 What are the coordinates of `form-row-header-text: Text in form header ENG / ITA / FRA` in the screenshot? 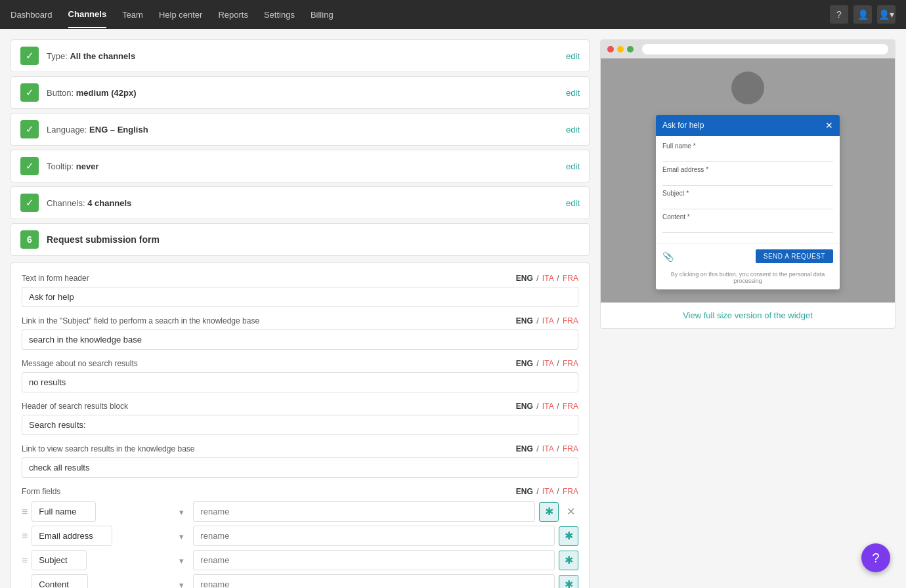 It's located at (300, 290).